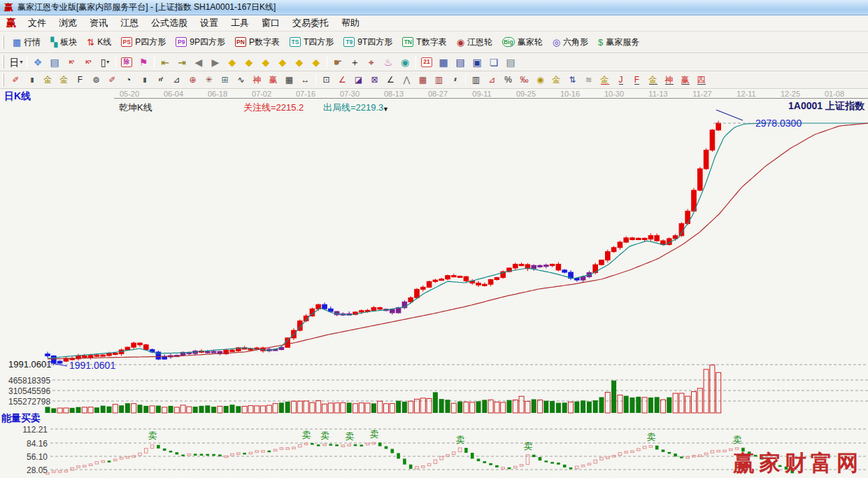  What do you see at coordinates (460, 62) in the screenshot?
I see `notepad-icon: ▤` at bounding box center [460, 62].